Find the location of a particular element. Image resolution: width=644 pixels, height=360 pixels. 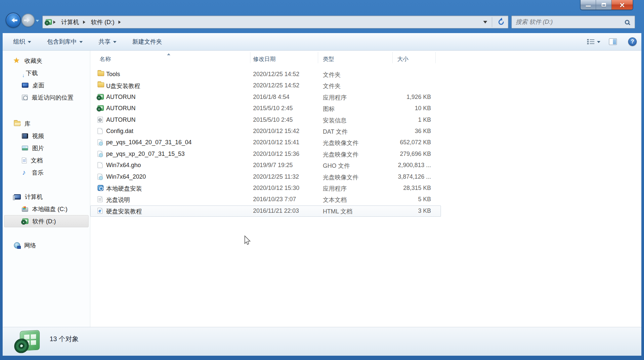

table-row: 光盘说明2016/10/23 7:07文本文档5 KB is located at coordinates (266, 200).